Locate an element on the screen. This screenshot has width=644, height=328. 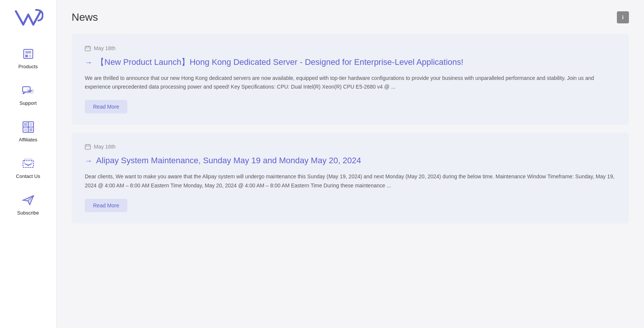
news-date-2: May 16th is located at coordinates (350, 147).